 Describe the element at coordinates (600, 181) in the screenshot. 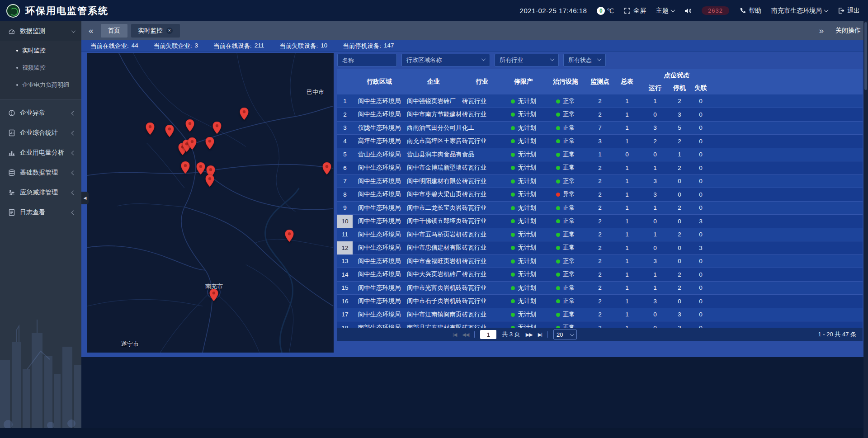

I see `table-row: 7 阆中生态环境局 阆中明阳建材有限公司 砖瓦行业 无计划 正常` at that location.